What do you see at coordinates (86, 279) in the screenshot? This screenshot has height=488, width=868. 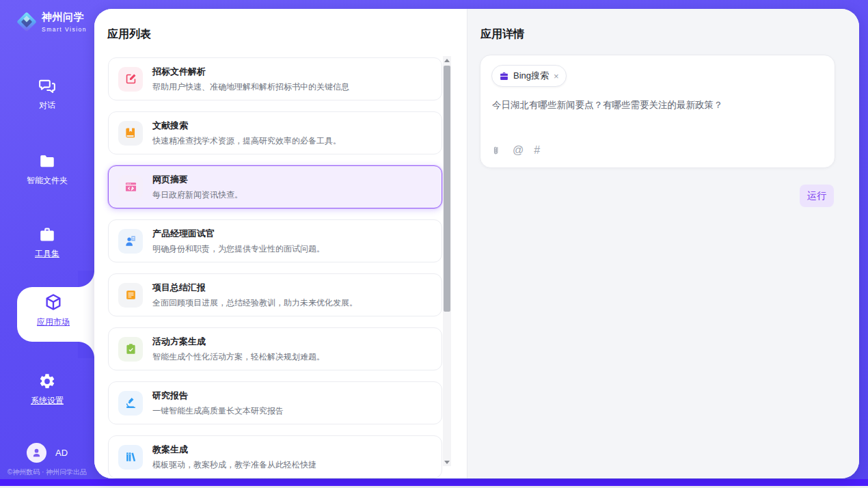 I see `blob-fillet-top` at bounding box center [86, 279].